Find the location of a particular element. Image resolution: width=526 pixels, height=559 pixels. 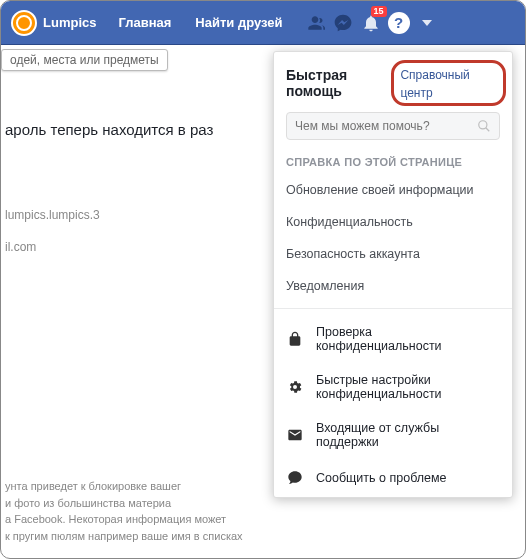

panel-title: Быстрая помощь is located at coordinates (342, 83).